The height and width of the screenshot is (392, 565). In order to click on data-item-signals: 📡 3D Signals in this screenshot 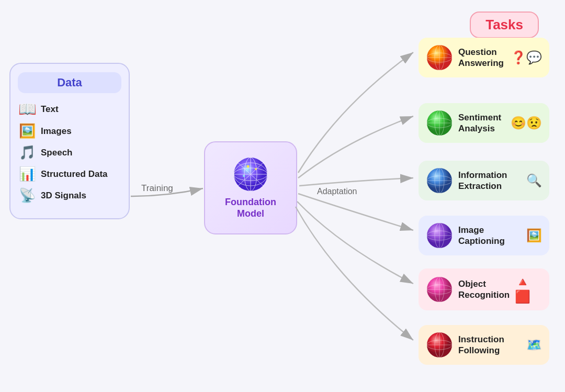, I will do `click(70, 196)`.